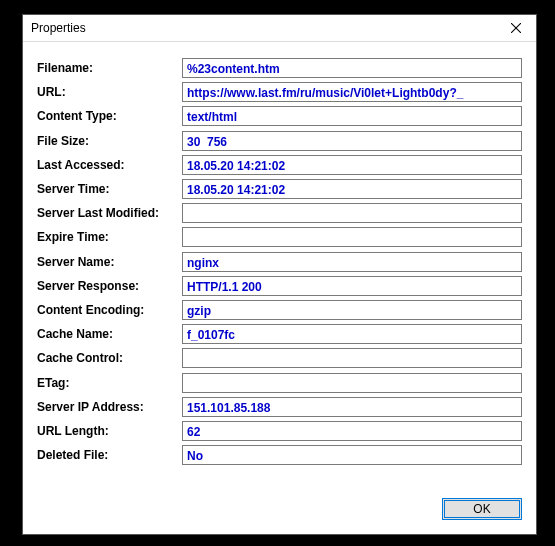 This screenshot has width=555, height=546. What do you see at coordinates (110, 213) in the screenshot?
I see `field-label: Server Last Modified:` at bounding box center [110, 213].